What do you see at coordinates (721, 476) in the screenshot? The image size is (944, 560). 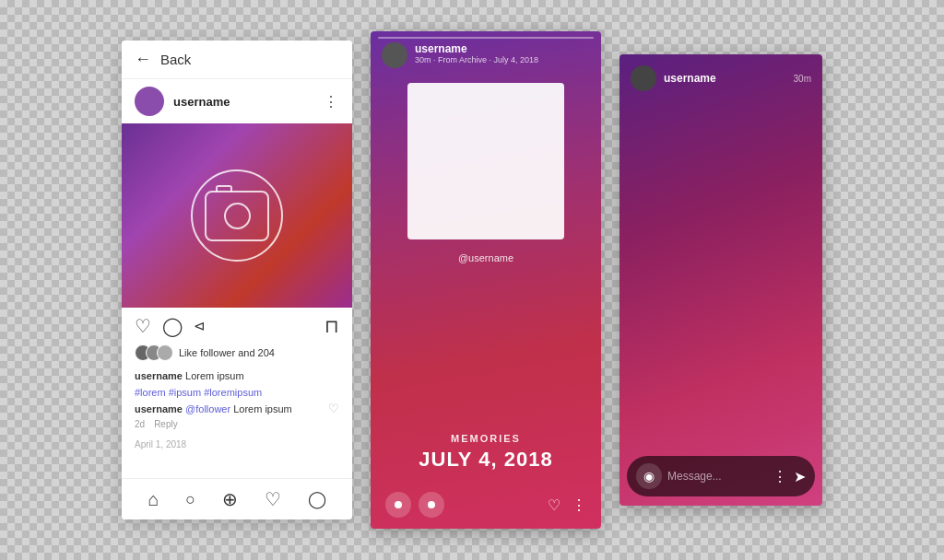 I see `dm-footer: ◉ Message... ⋮ ➤` at bounding box center [721, 476].